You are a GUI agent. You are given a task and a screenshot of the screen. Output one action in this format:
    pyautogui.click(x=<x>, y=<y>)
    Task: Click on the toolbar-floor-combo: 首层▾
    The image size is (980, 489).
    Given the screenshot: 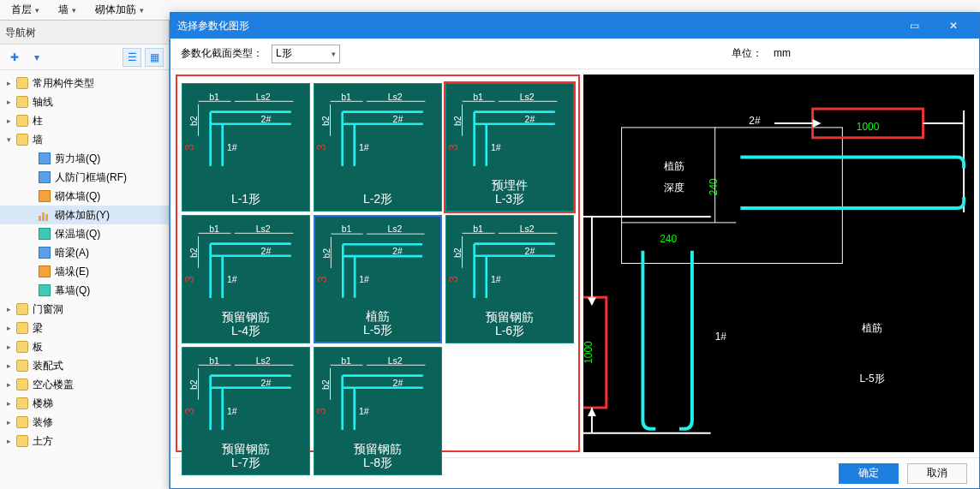 What is the action you would take?
    pyautogui.click(x=26, y=10)
    